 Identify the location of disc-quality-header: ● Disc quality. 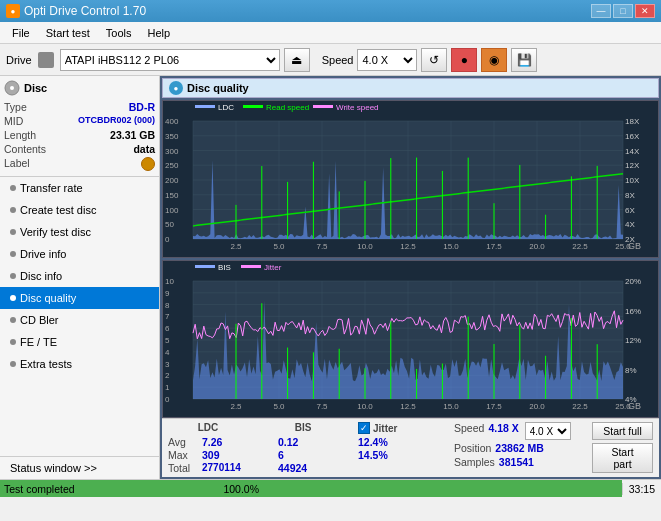
(410, 88).